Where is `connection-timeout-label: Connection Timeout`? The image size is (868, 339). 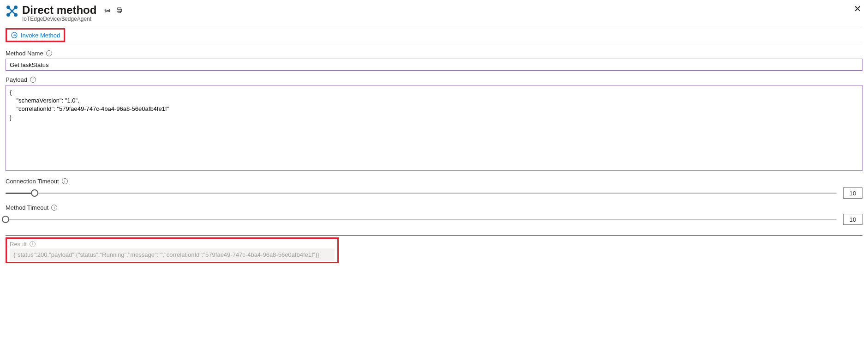 connection-timeout-label: Connection Timeout is located at coordinates (32, 181).